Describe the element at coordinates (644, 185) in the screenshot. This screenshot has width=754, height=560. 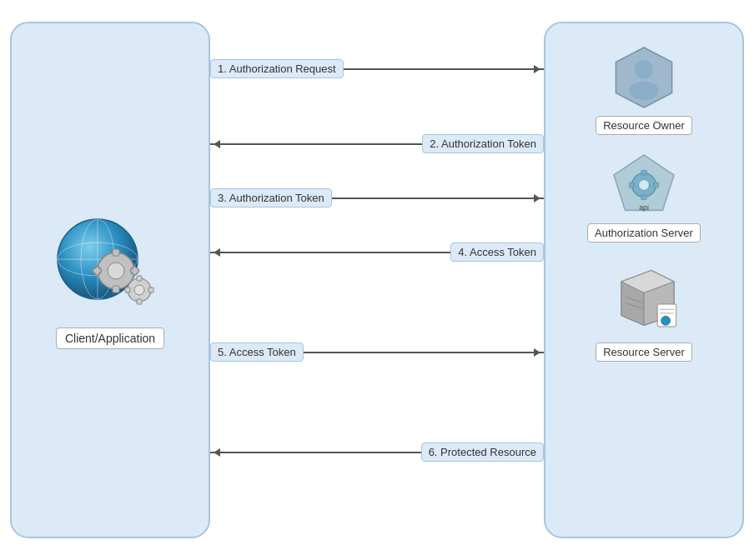
I see `auth-server-icon: api` at that location.